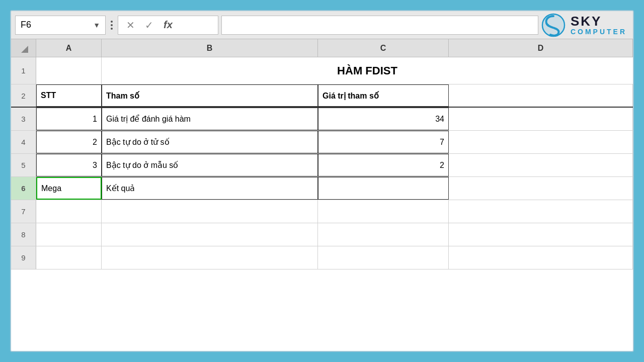 Image resolution: width=644 pixels, height=362 pixels. I want to click on sky-logo-text: SKY COMPUTER, so click(599, 25).